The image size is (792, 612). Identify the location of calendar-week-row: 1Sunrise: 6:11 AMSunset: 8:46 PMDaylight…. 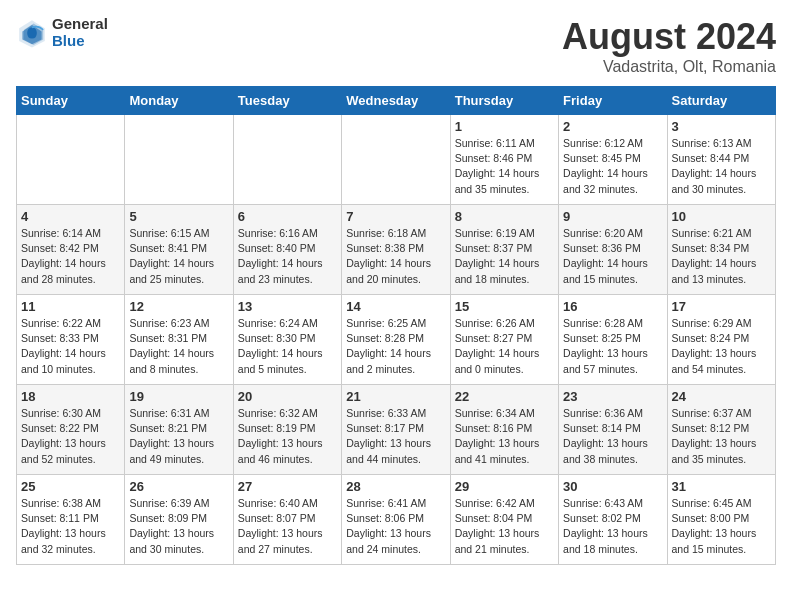
(396, 160).